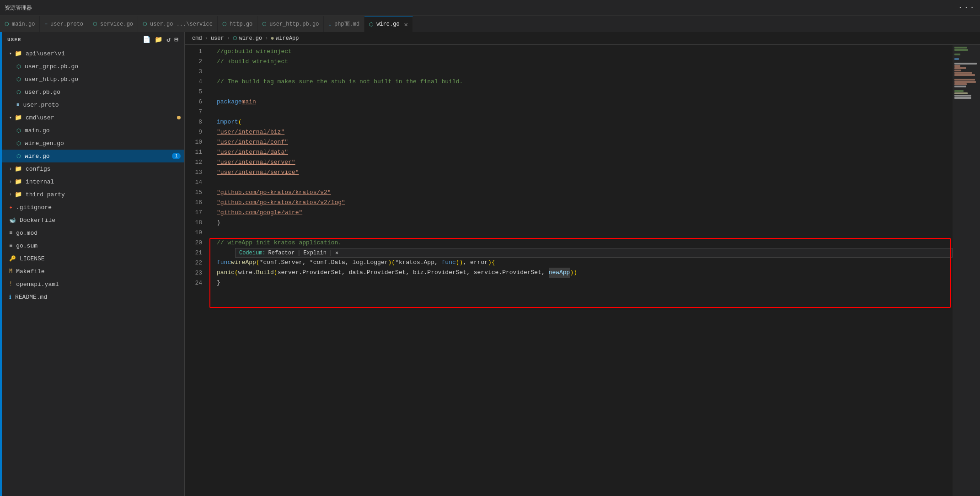 The image size is (980, 496). Describe the element at coordinates (93, 246) in the screenshot. I see `tree-item-go-sum: ≡go.sum` at that location.